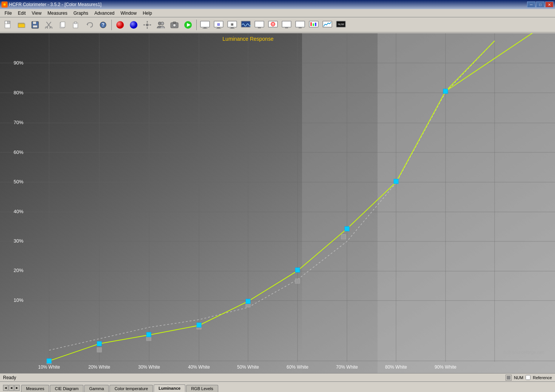 Image resolution: width=555 pixels, height=392 pixels. Describe the element at coordinates (531, 5) in the screenshot. I see `minimize-button: ─` at that location.